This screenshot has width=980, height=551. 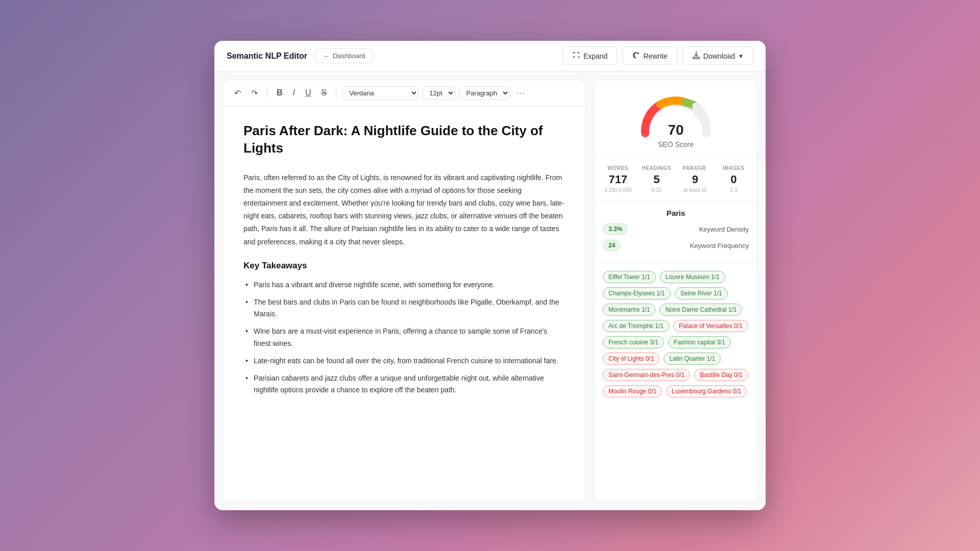 I want to click on strikethrough-button: S, so click(x=325, y=93).